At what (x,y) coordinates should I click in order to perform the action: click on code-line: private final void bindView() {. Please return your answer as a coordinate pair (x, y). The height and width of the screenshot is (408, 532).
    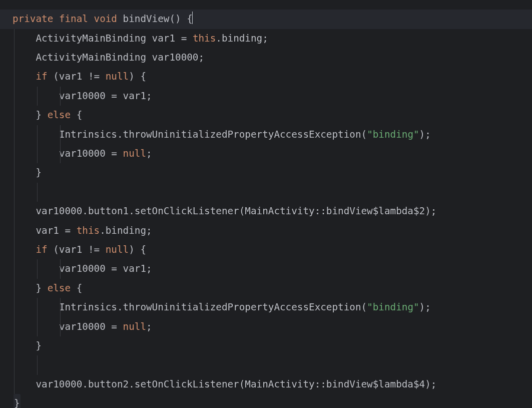
    Looking at the image, I should click on (266, 19).